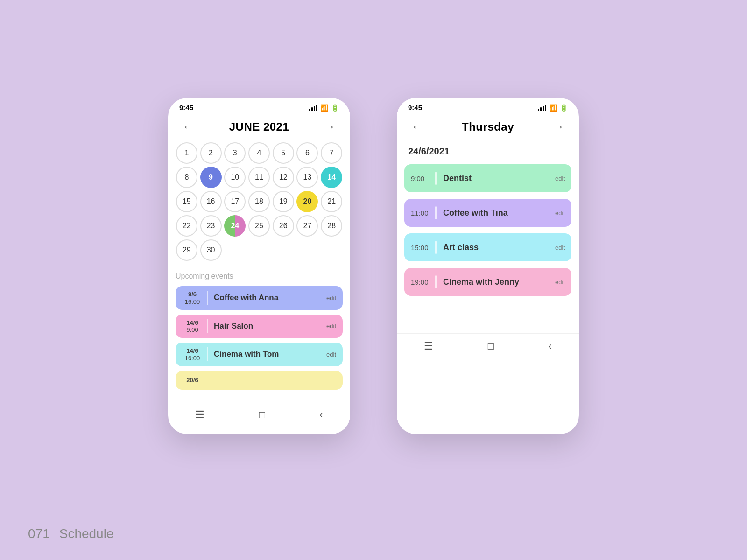  What do you see at coordinates (488, 247) in the screenshot?
I see `day-event-2: 15:00 Art class edit` at bounding box center [488, 247].